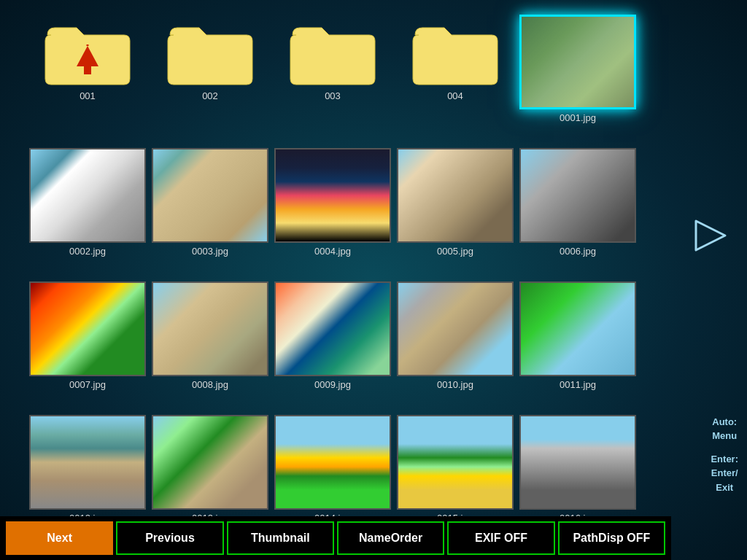  What do you see at coordinates (210, 385) in the screenshot?
I see `image-label-0008: 0008.jpg` at bounding box center [210, 385].